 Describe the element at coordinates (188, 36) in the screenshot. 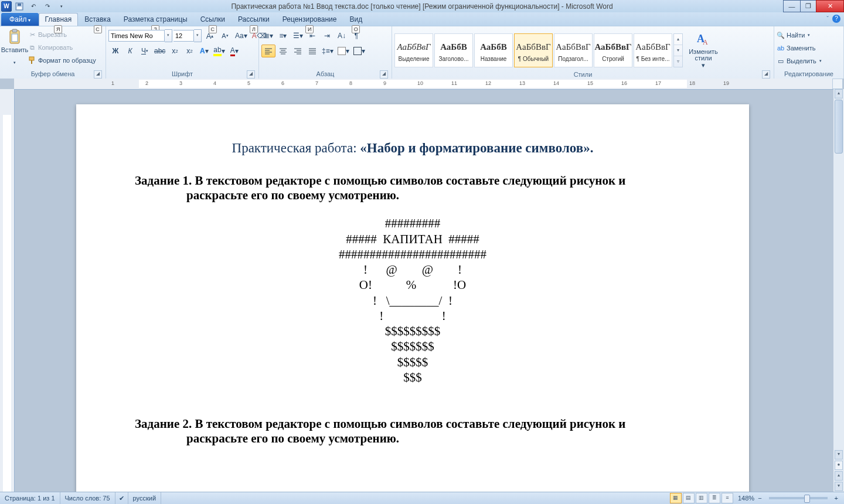

I see `font-size-combo: ▾` at that location.